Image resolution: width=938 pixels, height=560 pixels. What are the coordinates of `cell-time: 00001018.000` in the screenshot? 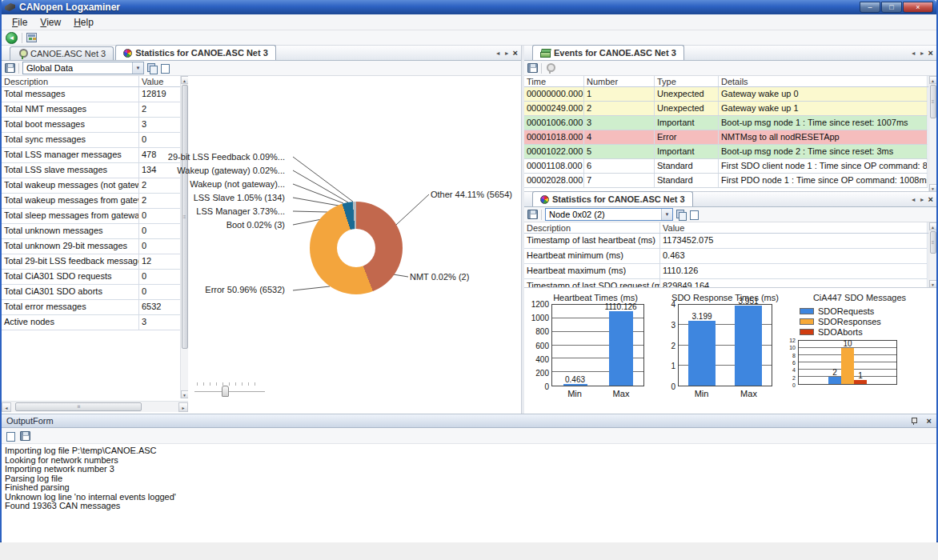 It's located at (554, 138).